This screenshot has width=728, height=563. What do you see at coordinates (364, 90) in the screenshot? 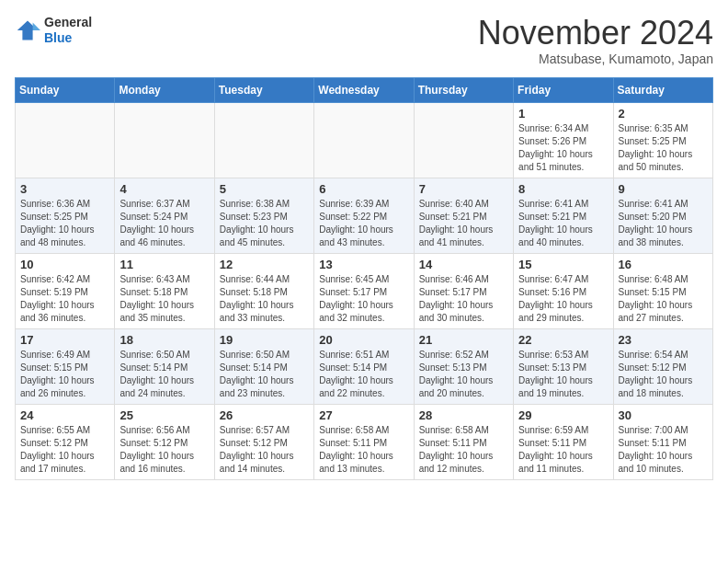
I see `weekday-header-wednesday: Wednesday` at bounding box center [364, 90].